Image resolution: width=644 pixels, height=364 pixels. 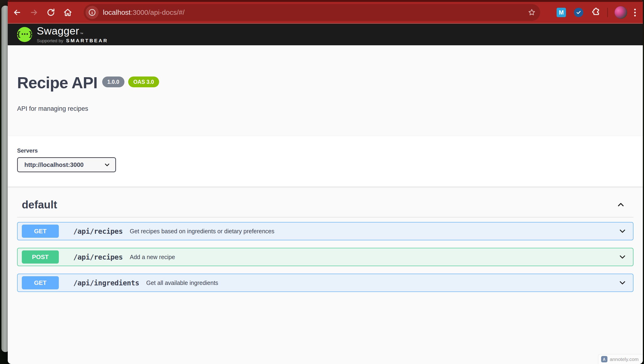 I want to click on annotely-watermark: annotely.com, so click(x=620, y=359).